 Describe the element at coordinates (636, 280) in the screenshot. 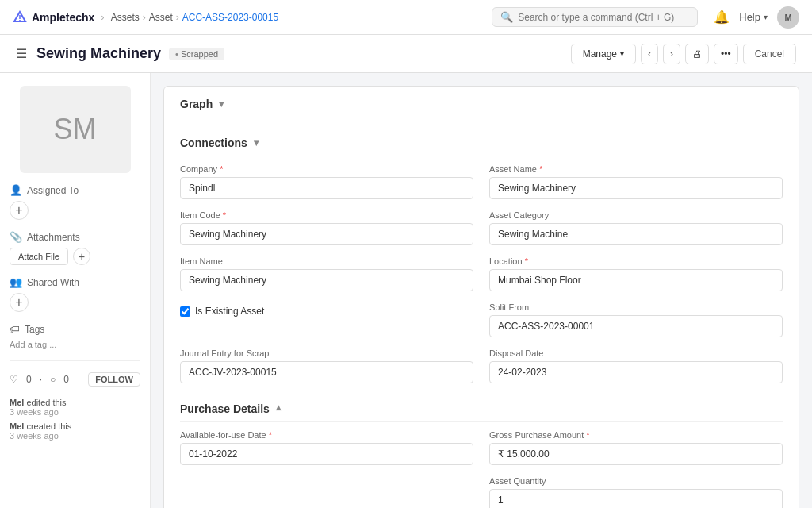

I see `location-input` at that location.